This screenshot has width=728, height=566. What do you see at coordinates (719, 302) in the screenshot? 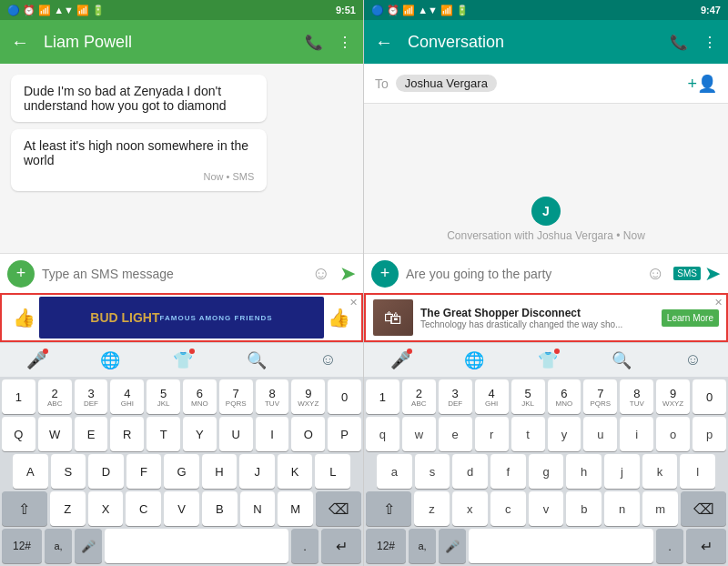
I see `right-ad-close: ✕` at bounding box center [719, 302].